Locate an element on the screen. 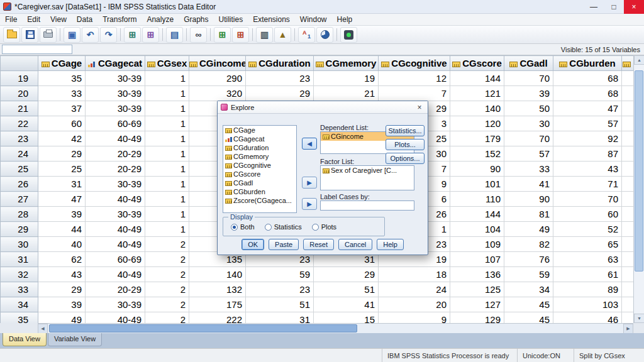 This screenshot has height=362, width=644. tab-variable-view: Variable View is located at coordinates (75, 339).